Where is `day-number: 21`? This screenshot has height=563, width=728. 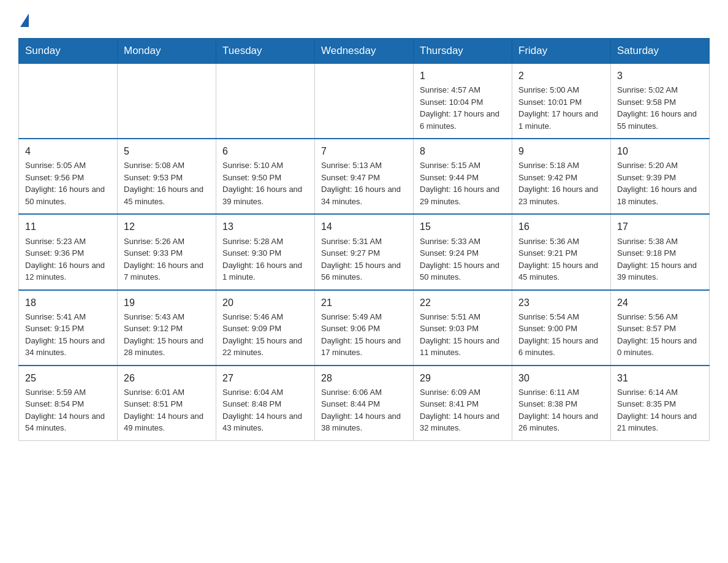 day-number: 21 is located at coordinates (364, 303).